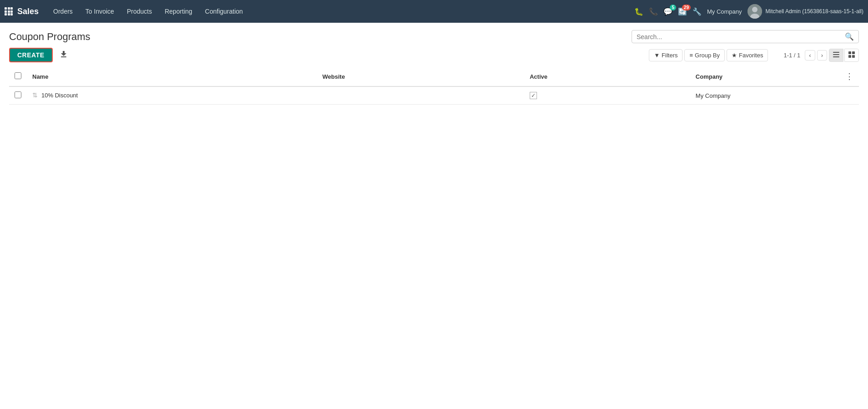 Image resolution: width=868 pixels, height=409 pixels. Describe the element at coordinates (64, 55) in the screenshot. I see `download-button` at that location.